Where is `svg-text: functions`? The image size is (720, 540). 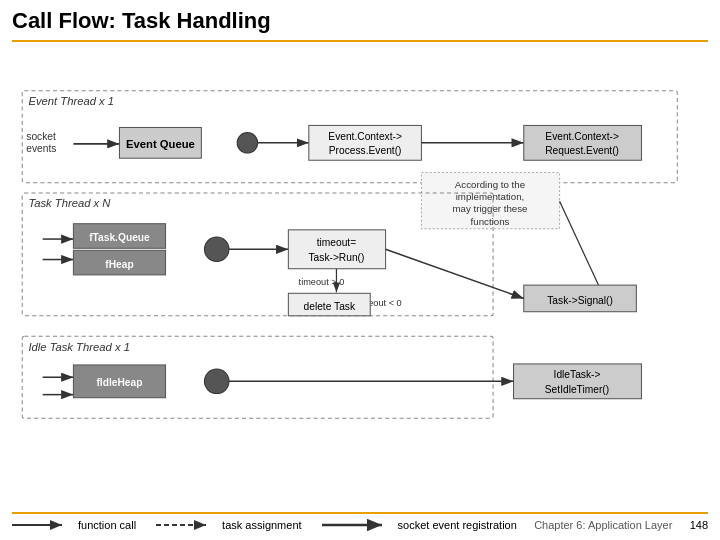 svg-text: functions is located at coordinates (490, 222).